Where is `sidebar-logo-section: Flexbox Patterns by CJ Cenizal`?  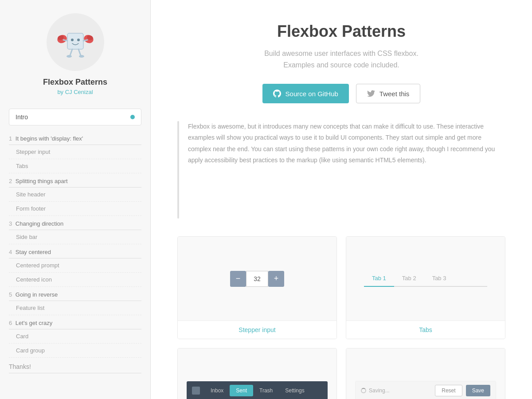
sidebar-logo-section: Flexbox Patterns by CJ Cenizal is located at coordinates (75, 52).